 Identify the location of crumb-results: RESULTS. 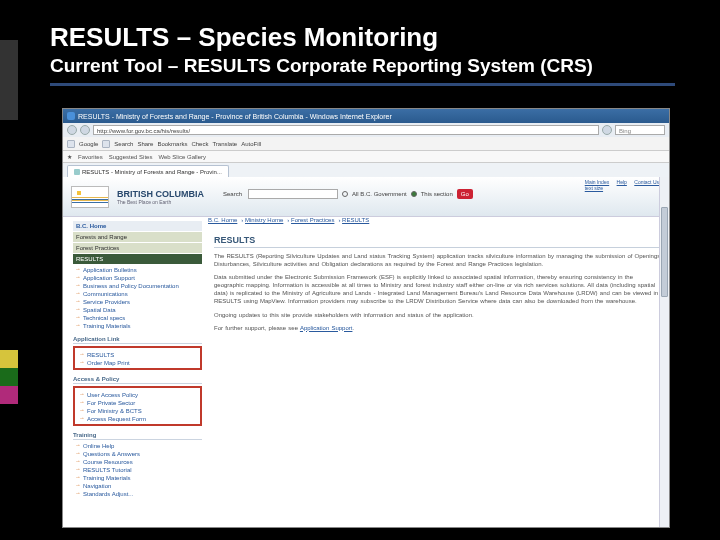
(356, 220).